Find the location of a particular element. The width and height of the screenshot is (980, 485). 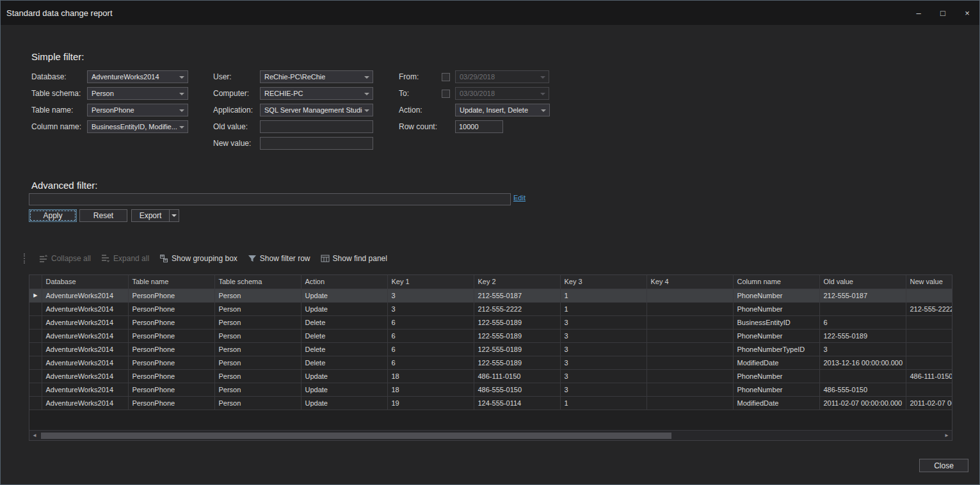

grid-cell: 124-555-0114 is located at coordinates (517, 403).